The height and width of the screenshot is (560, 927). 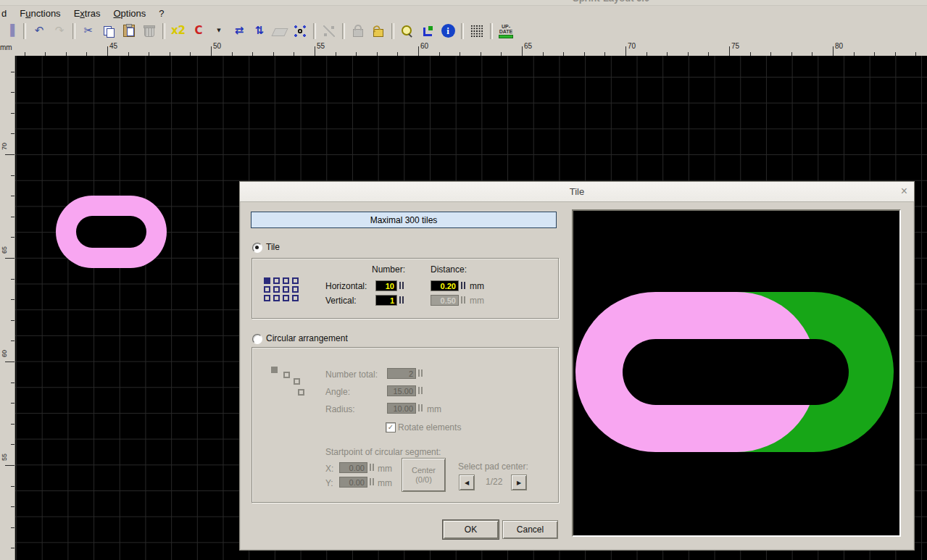 What do you see at coordinates (467, 482) in the screenshot?
I see `pad-prev-button: ◀` at bounding box center [467, 482].